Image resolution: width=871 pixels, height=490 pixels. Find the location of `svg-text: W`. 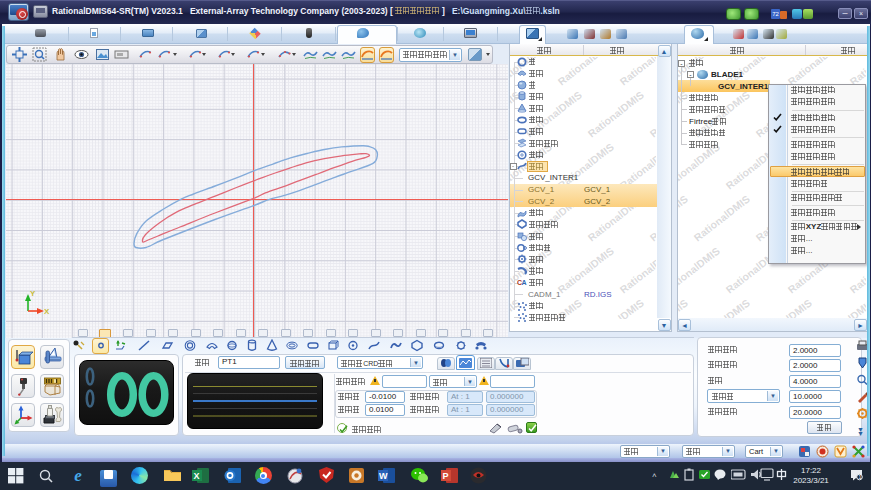

svg-text: W is located at coordinates (384, 476).